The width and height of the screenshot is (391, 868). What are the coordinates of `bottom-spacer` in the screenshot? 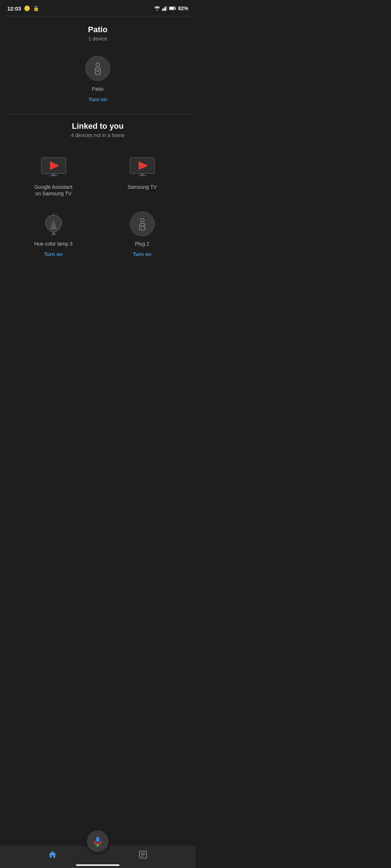 It's located at (98, 285).